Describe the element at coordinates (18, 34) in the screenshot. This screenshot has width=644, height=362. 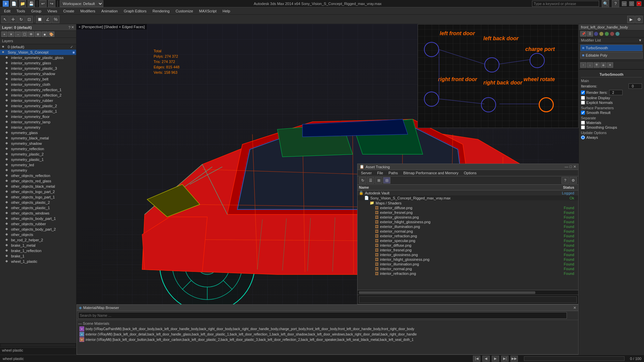
I see `layer-add-selection-btn: →` at that location.